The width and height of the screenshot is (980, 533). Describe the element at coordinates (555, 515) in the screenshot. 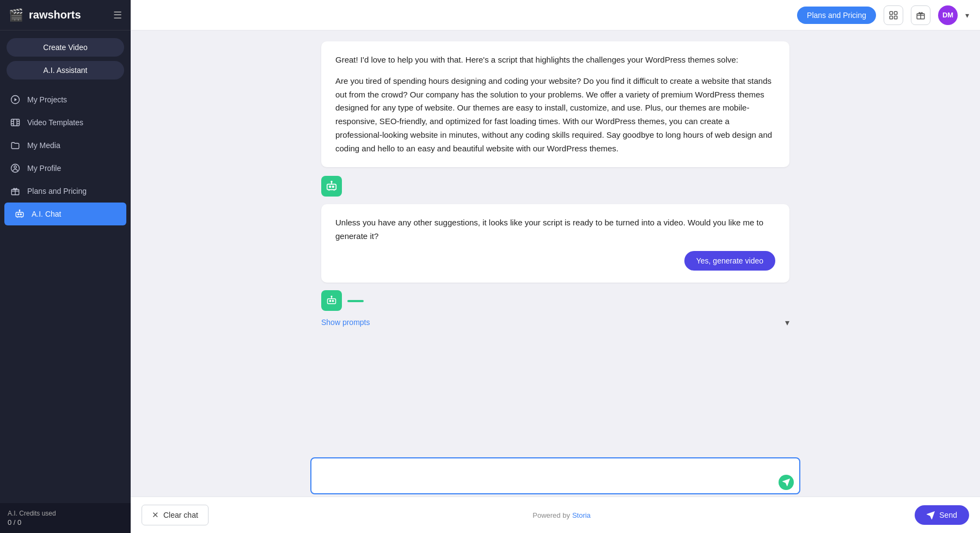

I see `bottom-bar: ✕ Clear chat Powered by Storia Send` at that location.